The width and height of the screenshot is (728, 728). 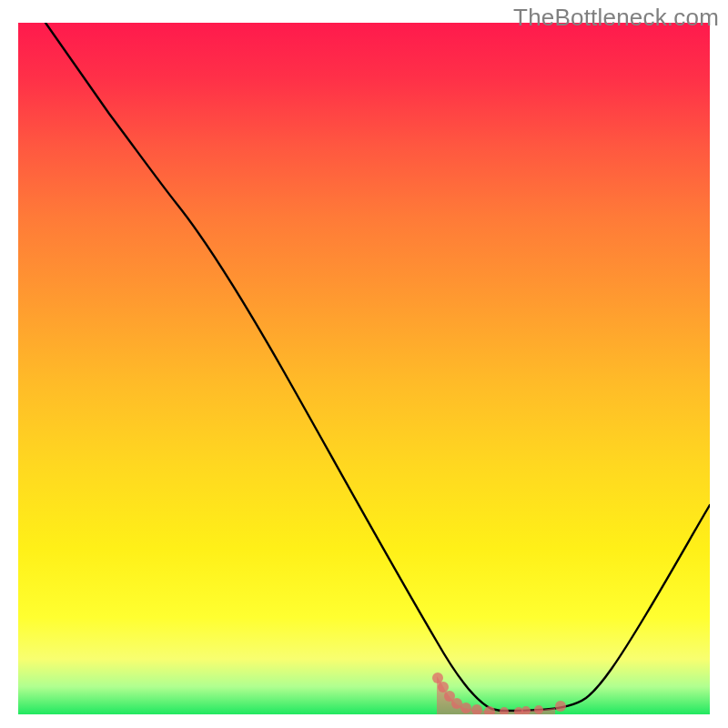 What do you see at coordinates (616, 18) in the screenshot?
I see `watermark-text: TheBottleneck.com` at bounding box center [616, 18].